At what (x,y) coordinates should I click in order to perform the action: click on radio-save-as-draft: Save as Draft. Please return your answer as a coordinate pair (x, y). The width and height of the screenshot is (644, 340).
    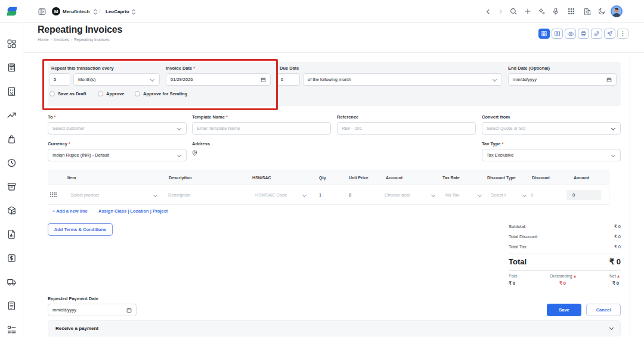
    Looking at the image, I should click on (68, 94).